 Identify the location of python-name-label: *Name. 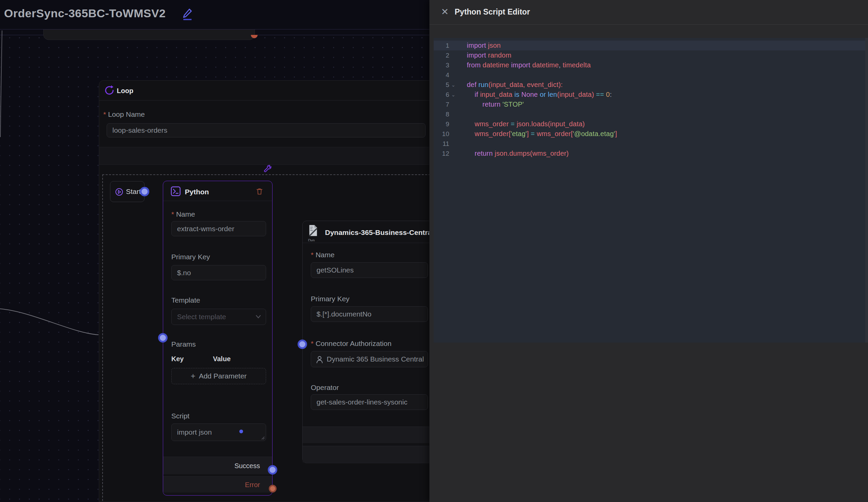
(183, 214).